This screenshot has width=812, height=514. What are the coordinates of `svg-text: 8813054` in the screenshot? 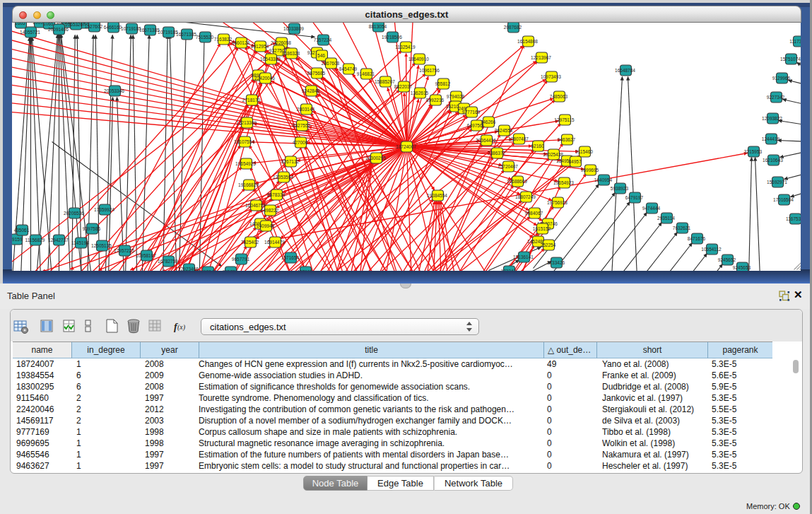 It's located at (378, 27).